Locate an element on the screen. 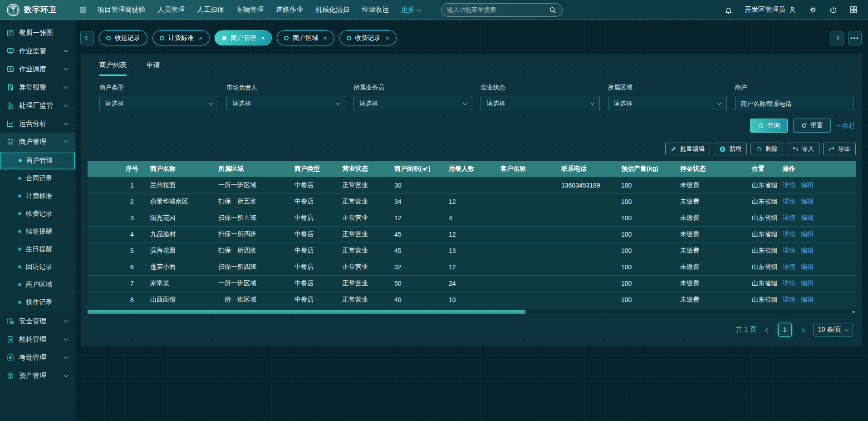 The image size is (868, 421). menu-toggle-icon is located at coordinates (83, 10).